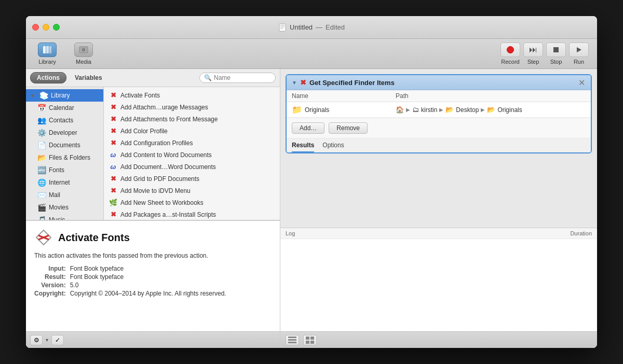 The height and width of the screenshot is (364, 623). I want to click on action-label-add-color-profile: Add Color Profile, so click(144, 131).